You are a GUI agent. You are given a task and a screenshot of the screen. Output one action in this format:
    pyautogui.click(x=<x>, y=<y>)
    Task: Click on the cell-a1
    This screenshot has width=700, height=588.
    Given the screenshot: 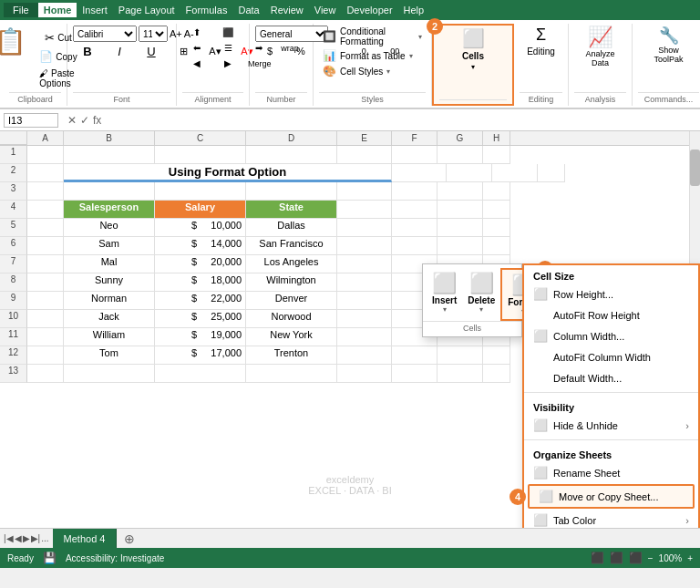 What is the action you would take?
    pyautogui.click(x=46, y=155)
    